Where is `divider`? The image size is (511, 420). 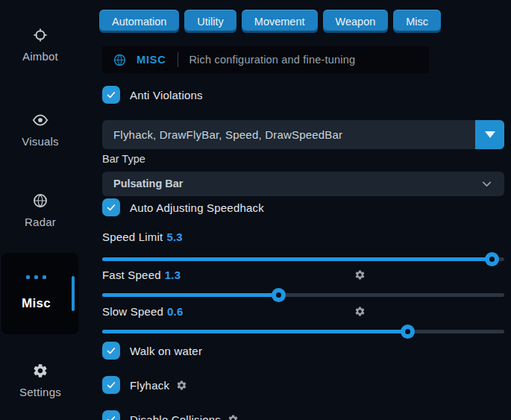
divider is located at coordinates (178, 60).